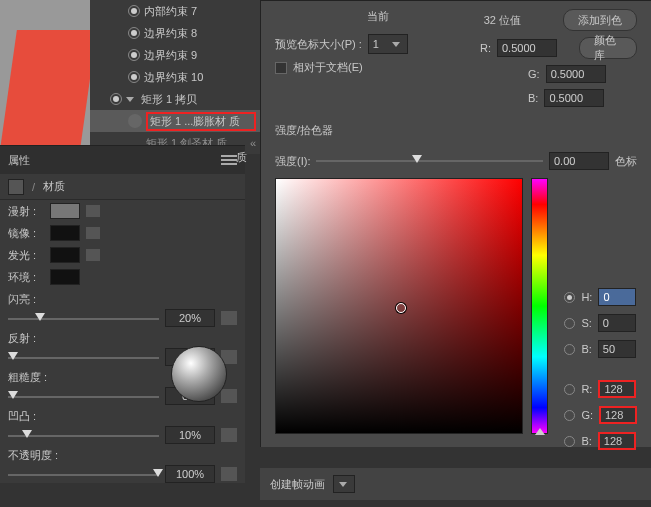  Describe the element at coordinates (328, 68) in the screenshot. I see `relative-label: 相对于文档(E)` at that location.